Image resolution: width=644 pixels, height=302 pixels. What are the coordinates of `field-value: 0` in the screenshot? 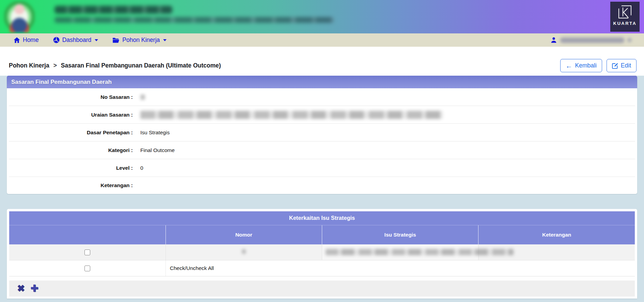 It's located at (138, 168).